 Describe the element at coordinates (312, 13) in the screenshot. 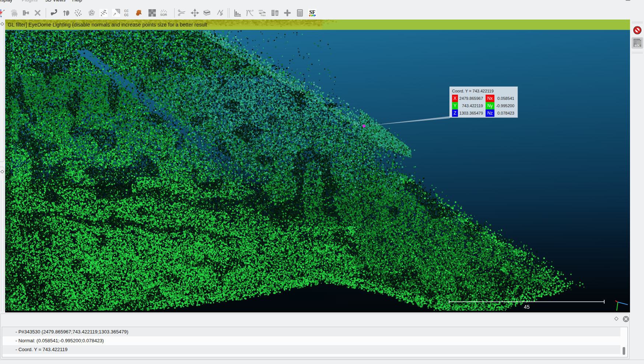

I see `svg-text: SF` at that location.